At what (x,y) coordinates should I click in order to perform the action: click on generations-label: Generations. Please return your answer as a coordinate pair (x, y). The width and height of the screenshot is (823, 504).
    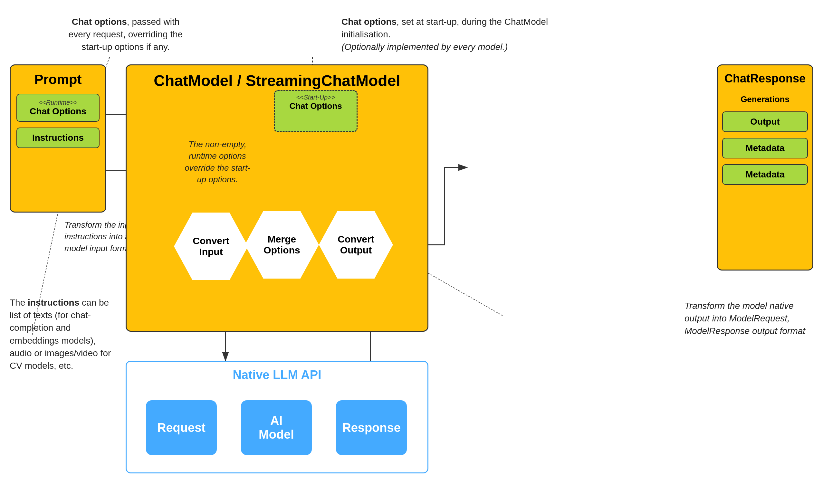
    Looking at the image, I should click on (765, 100).